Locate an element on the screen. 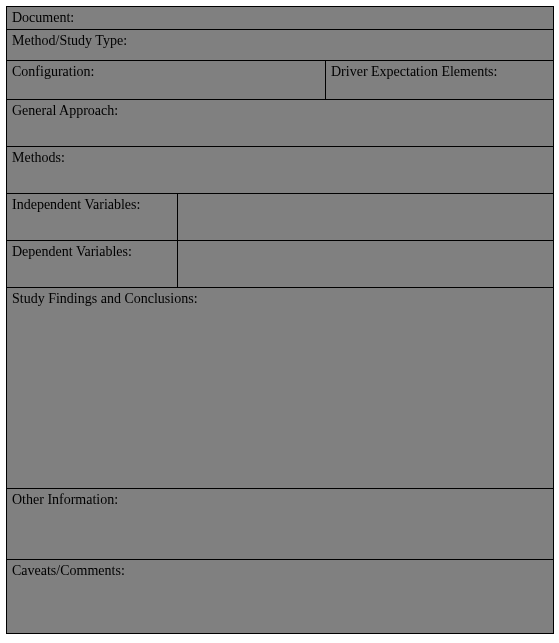 Image resolution: width=559 pixels, height=643 pixels. label-dependent-vars: Dependent Variables: is located at coordinates (72, 252).